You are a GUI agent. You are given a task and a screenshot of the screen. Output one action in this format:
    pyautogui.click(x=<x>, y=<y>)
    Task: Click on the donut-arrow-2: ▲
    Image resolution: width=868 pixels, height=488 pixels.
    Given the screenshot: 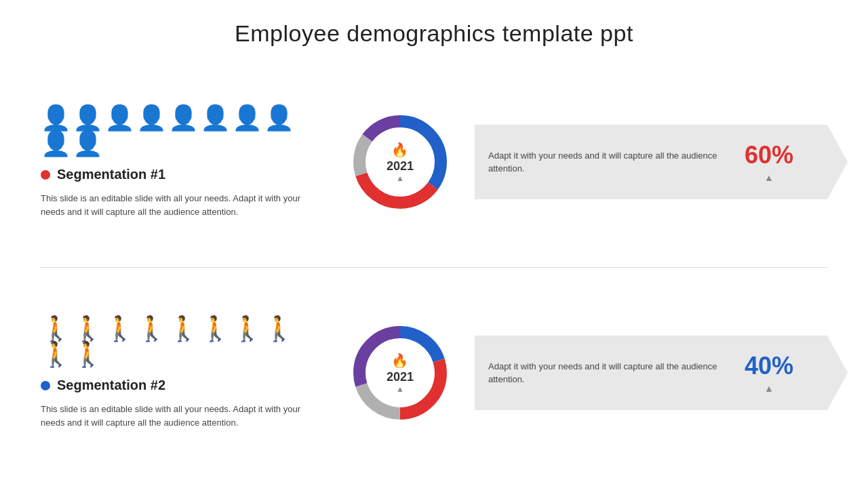 What is the action you would take?
    pyautogui.click(x=400, y=389)
    